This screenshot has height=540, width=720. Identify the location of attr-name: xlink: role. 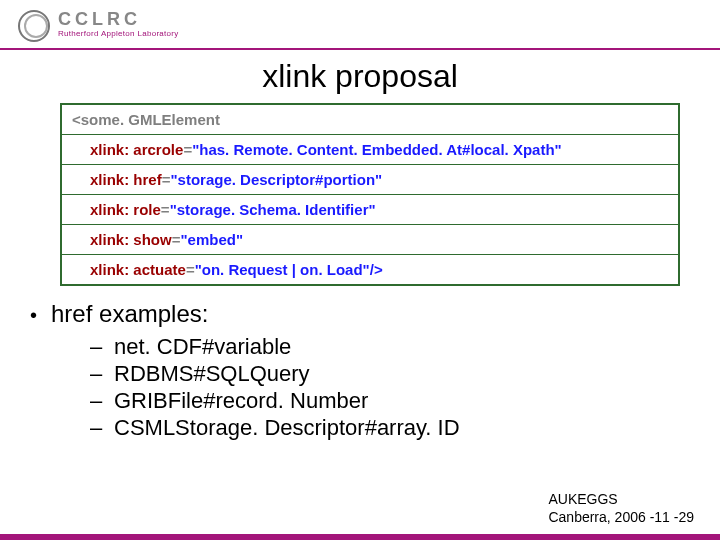
(126, 210).